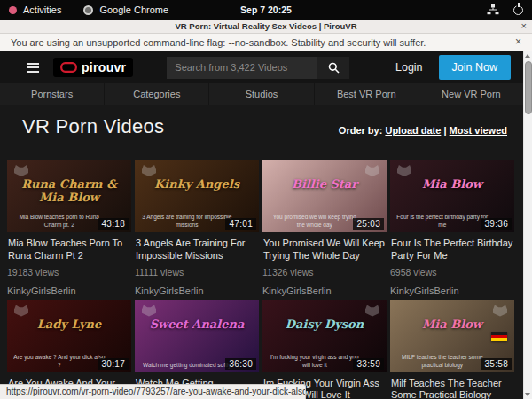  Describe the element at coordinates (452, 228) in the screenshot. I see `video-card: Mia Blow Four is the perfect birthday pa…` at that location.